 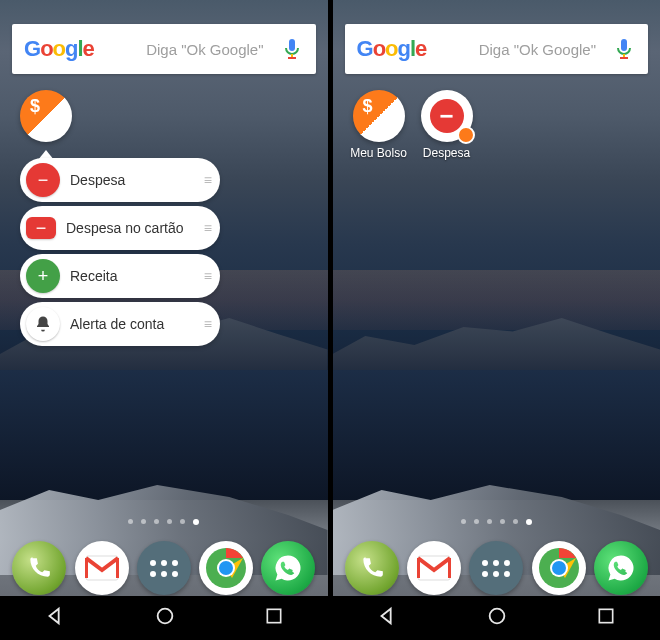 I want to click on icon-label-meubolso: Meu Bolso, so click(x=379, y=153).